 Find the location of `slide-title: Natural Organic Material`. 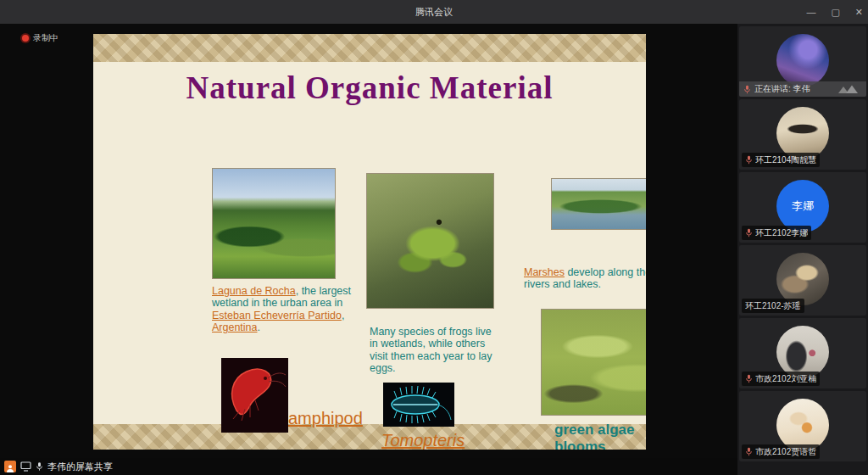

slide-title: Natural Organic Material is located at coordinates (370, 88).